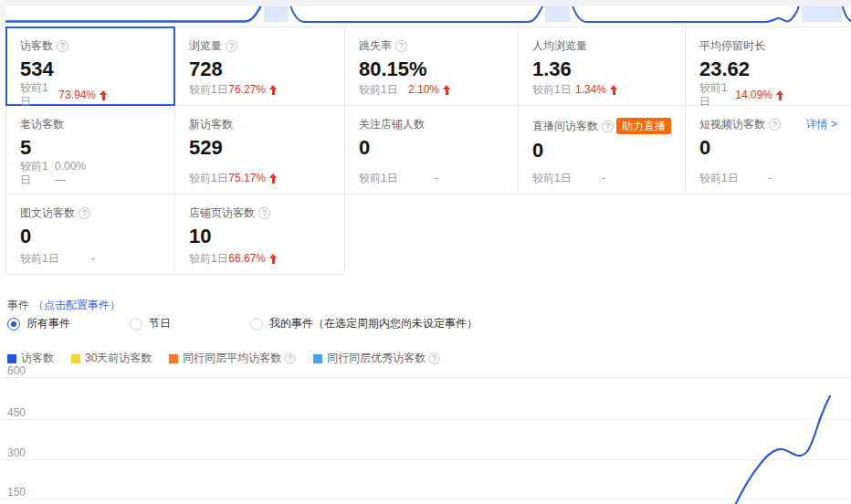  What do you see at coordinates (602, 69) in the screenshot?
I see `metric-value: 1.36` at bounding box center [602, 69].